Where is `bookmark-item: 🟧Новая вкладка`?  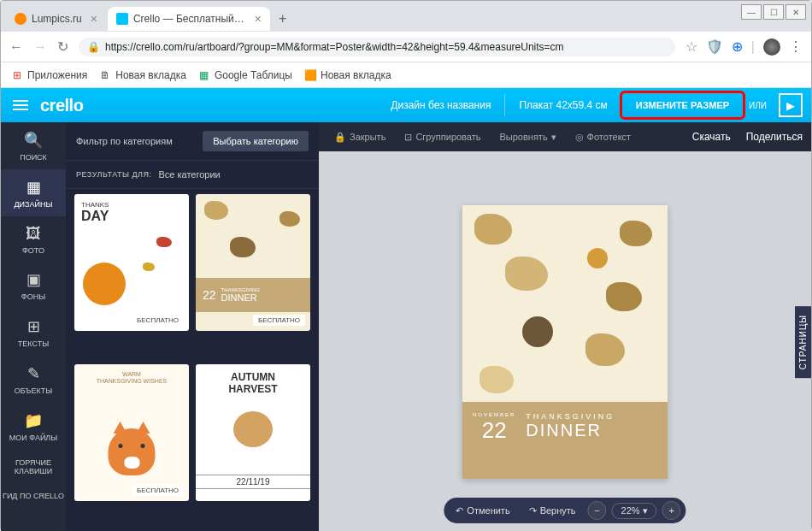
bookmark-item: 🟧Новая вкладка is located at coordinates (348, 75).